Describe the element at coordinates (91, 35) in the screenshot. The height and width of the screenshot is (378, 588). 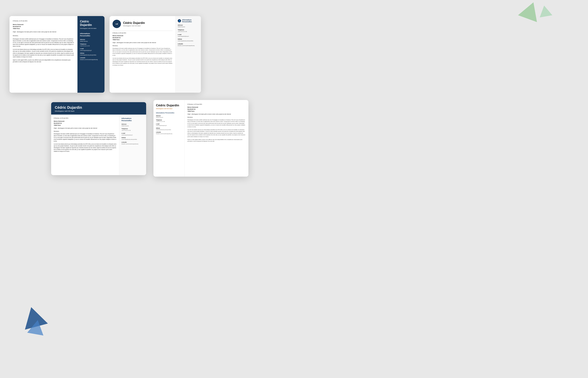
I see `sidebar-section-title-1: InformationsPersonnelles` at that location.